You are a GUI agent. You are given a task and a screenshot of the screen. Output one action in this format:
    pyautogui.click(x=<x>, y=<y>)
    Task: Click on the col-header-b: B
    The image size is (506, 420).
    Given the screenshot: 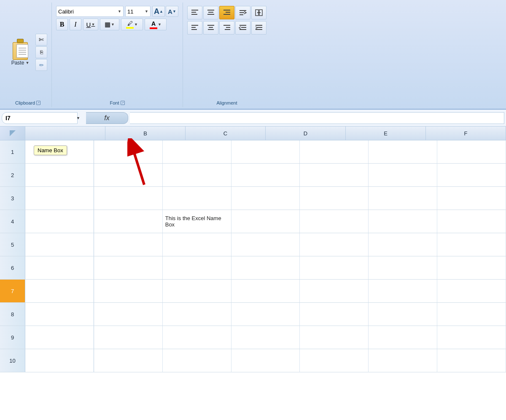 What is the action you would take?
    pyautogui.click(x=145, y=133)
    